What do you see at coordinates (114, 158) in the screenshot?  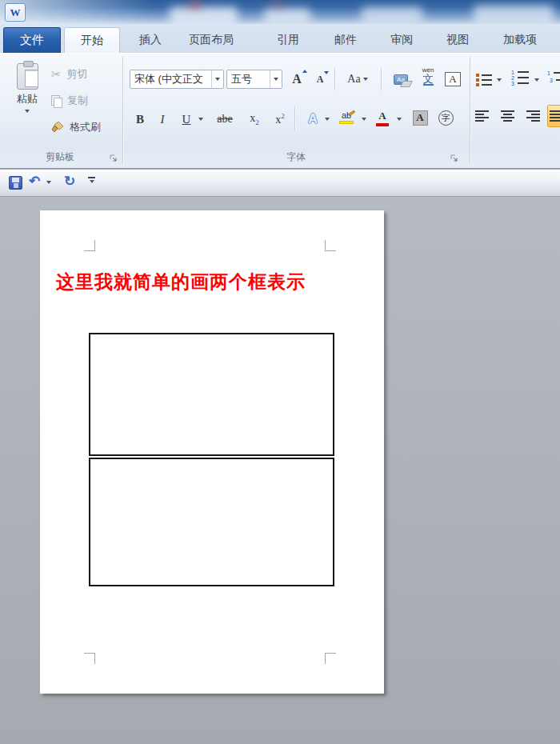 I see `clipboard-dialog-launcher` at bounding box center [114, 158].